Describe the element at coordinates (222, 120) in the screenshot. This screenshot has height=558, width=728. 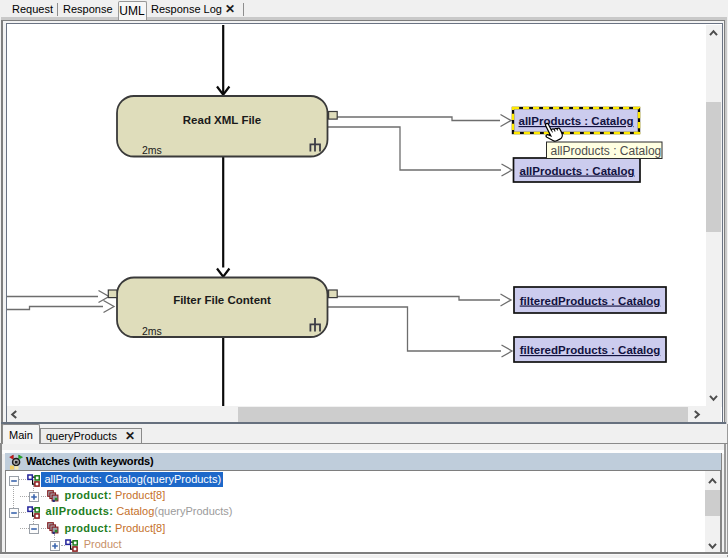
I see `svg-text: Read XML File` at that location.